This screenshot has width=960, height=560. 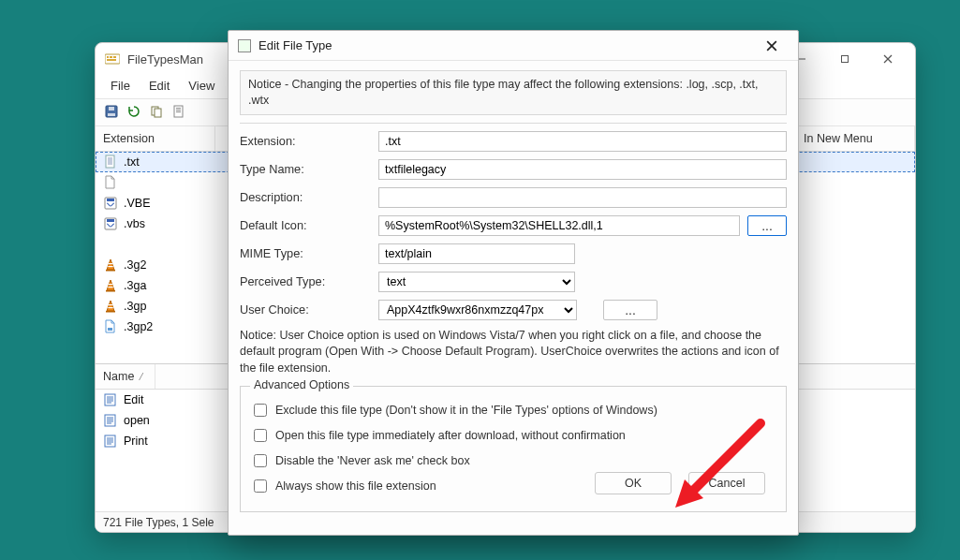 What do you see at coordinates (172, 327) in the screenshot?
I see `ext-cell: .3gp2` at bounding box center [172, 327].